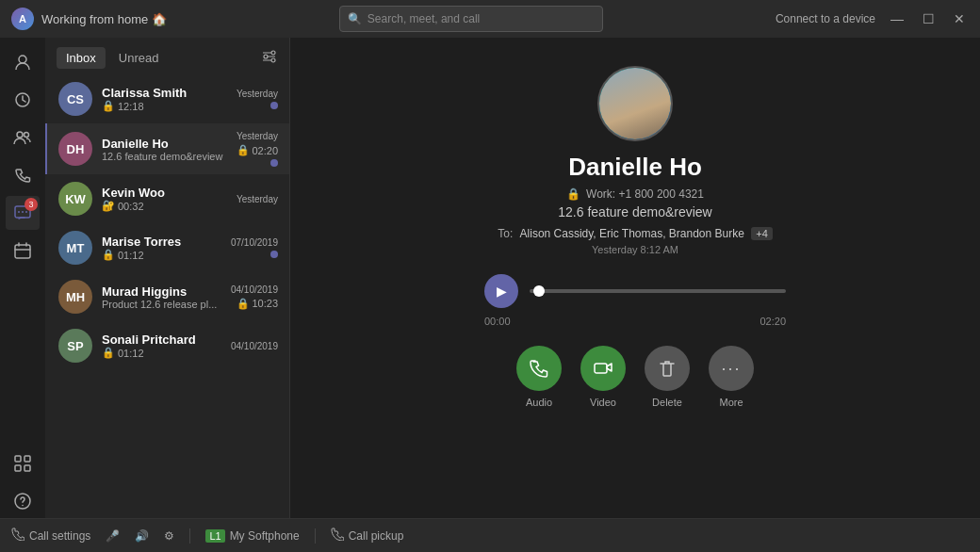 The width and height of the screenshot is (980, 552). Describe the element at coordinates (253, 536) in the screenshot. I see `softphone-item: L1 My Softphone` at that location.